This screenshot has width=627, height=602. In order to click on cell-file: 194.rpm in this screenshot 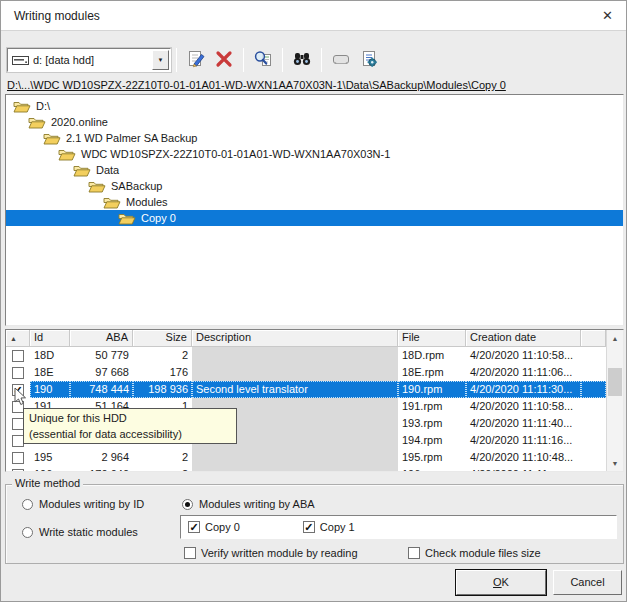, I will do `click(432, 440)`.